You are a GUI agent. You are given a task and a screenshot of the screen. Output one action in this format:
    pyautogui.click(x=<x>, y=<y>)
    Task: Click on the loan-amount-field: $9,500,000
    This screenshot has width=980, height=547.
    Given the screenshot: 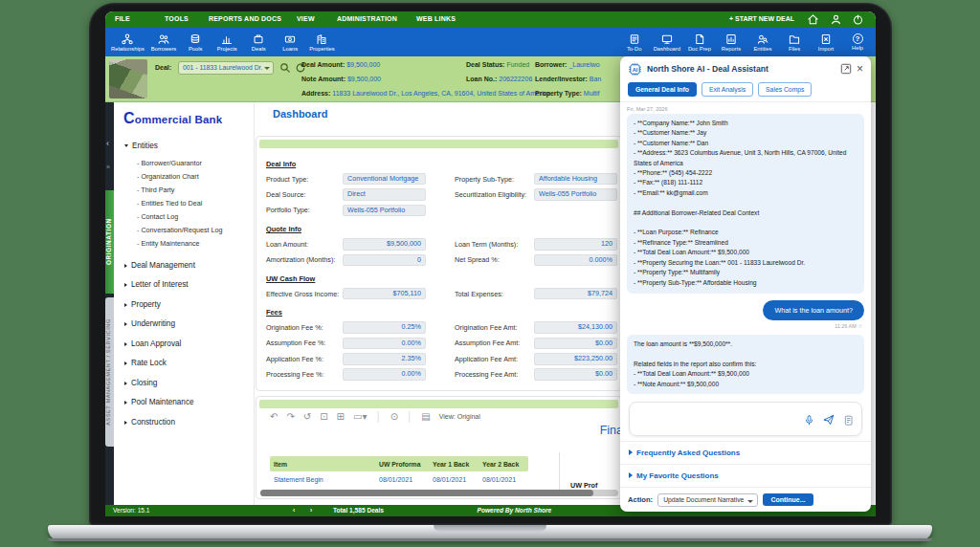 What is the action you would take?
    pyautogui.click(x=385, y=245)
    